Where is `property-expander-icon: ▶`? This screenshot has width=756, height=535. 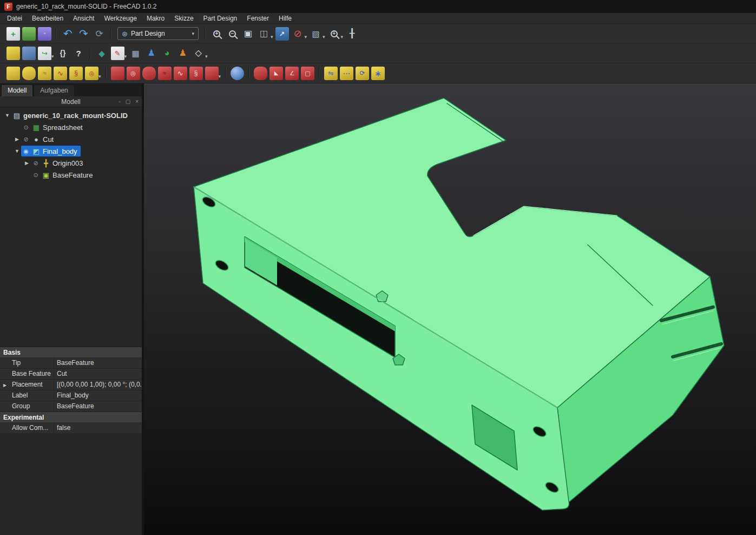 property-expander-icon: ▶ is located at coordinates (5, 385).